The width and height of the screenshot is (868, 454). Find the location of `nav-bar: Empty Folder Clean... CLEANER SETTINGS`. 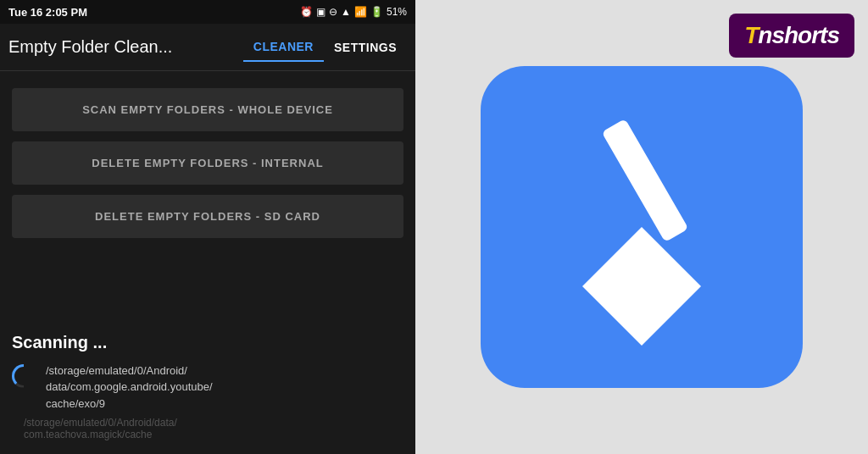

nav-bar: Empty Folder Clean... CLEANER SETTINGS is located at coordinates (208, 47).